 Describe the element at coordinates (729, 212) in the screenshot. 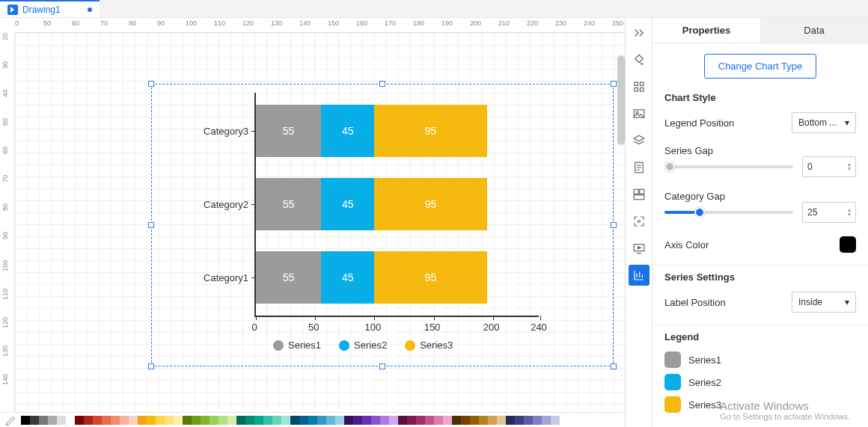

I see `category-gap-slider` at that location.